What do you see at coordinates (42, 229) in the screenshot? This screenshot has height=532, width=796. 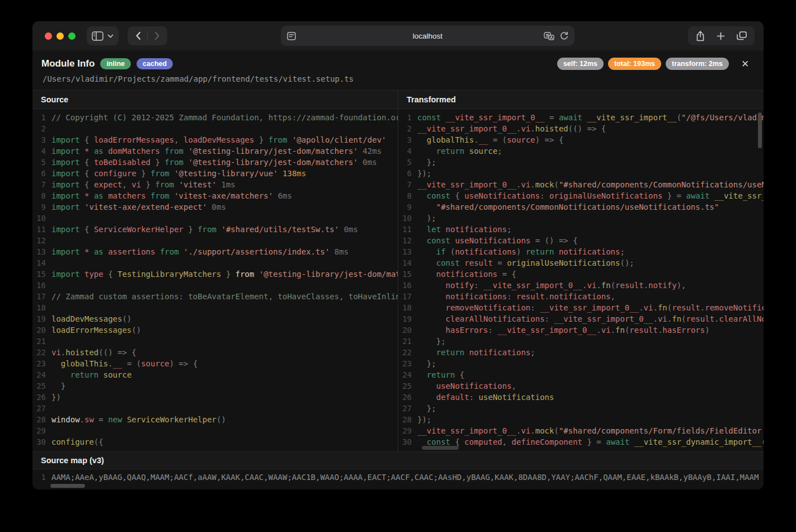 I see `line-number: 11` at bounding box center [42, 229].